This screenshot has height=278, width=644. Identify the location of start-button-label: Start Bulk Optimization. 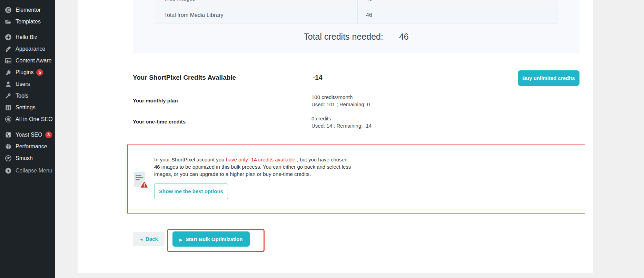
(214, 239).